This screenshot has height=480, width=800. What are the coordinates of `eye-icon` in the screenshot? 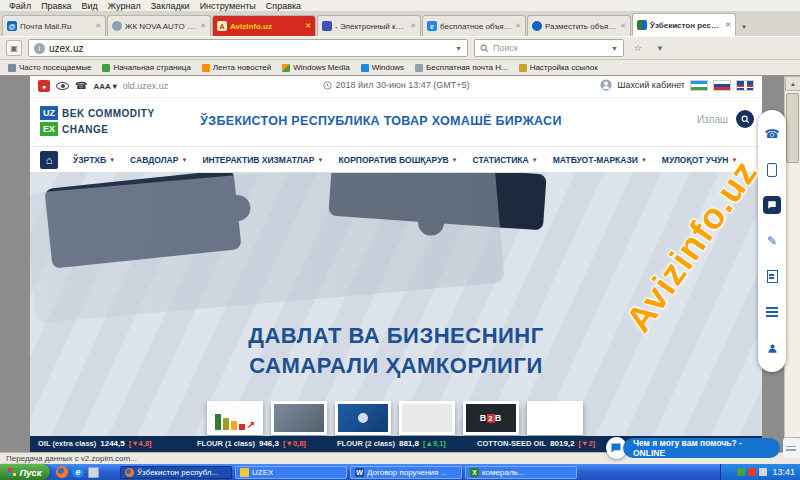 It's located at (62, 86).